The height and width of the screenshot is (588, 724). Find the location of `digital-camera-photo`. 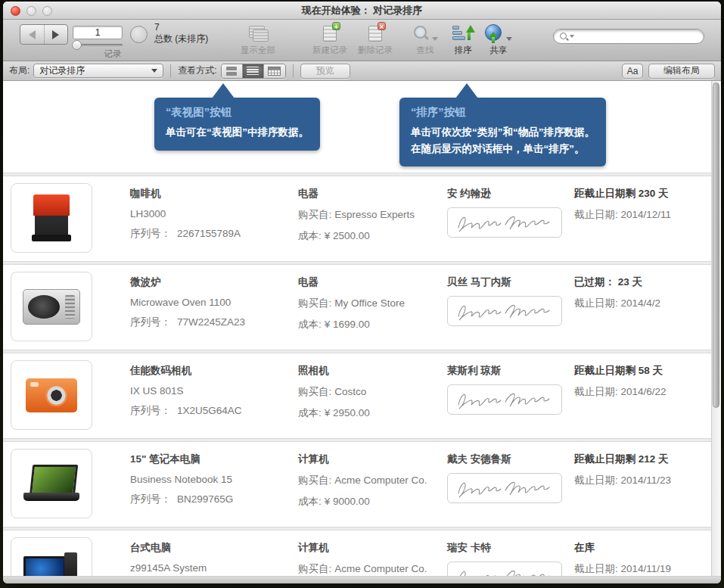

digital-camera-photo is located at coordinates (51, 395).